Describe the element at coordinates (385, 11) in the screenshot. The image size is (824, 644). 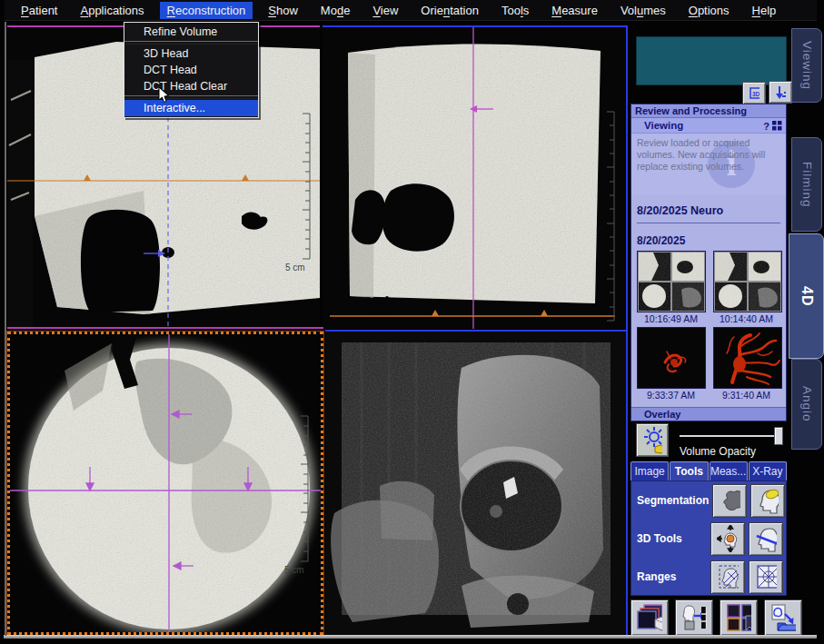
I see `menu-view: View` at that location.